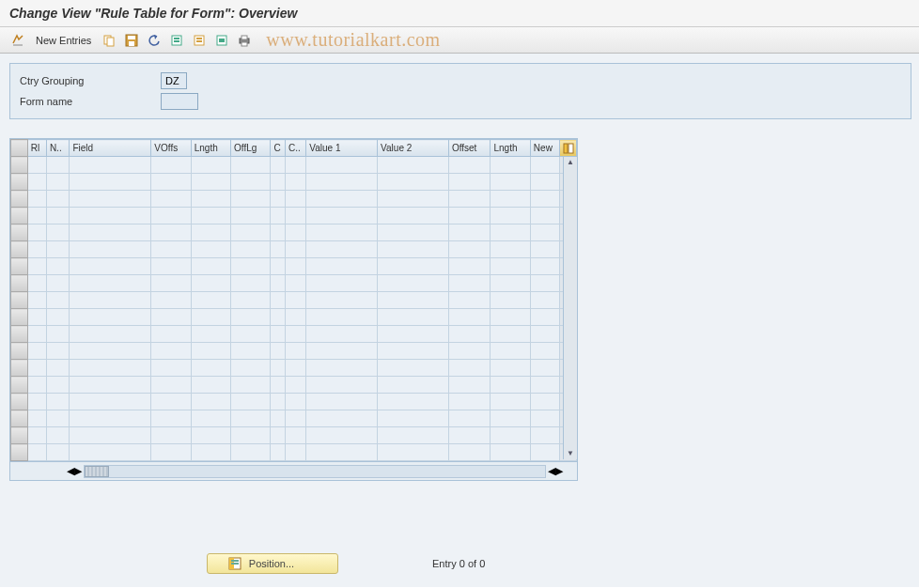  Describe the element at coordinates (171, 148) in the screenshot. I see `col-voffs: VOffs` at that location.